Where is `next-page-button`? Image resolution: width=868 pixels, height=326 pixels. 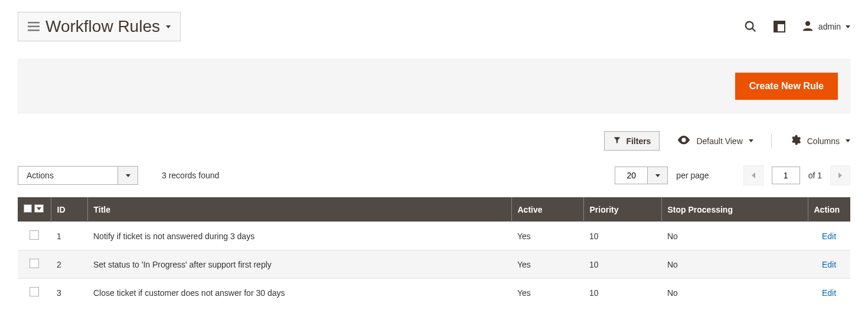 next-page-button is located at coordinates (840, 175).